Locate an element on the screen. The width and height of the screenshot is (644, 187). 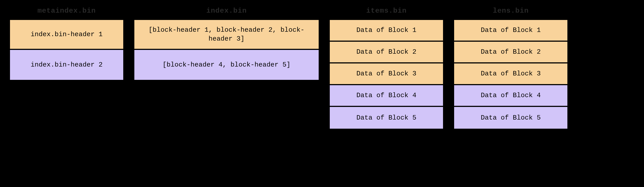
lens-cell-5: Data of Block 5 is located at coordinates (511, 118).